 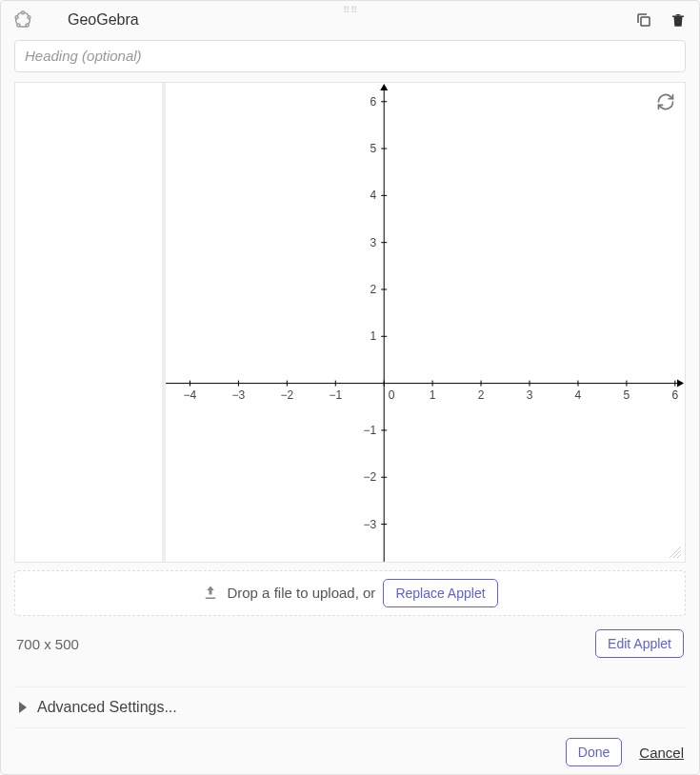 I want to click on geogebra-logo-icon, so click(x=23, y=20).